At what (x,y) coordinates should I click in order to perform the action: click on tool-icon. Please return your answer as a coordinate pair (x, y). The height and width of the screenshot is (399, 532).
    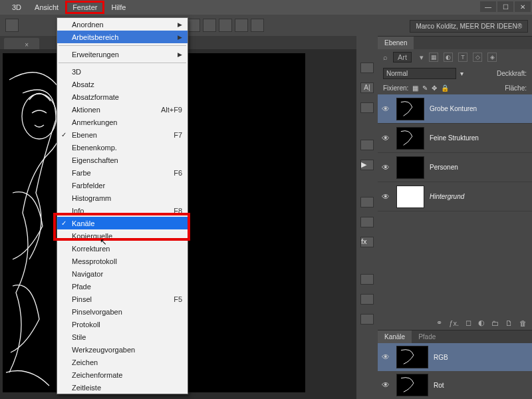
    Looking at the image, I should click on (12, 25).